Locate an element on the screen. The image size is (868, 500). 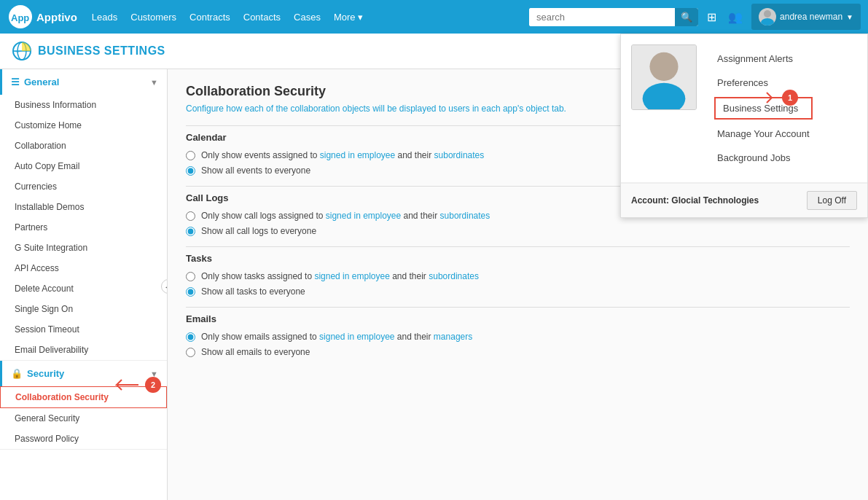
calendar-option-2-label: Show all events to everyone is located at coordinates (256, 171).